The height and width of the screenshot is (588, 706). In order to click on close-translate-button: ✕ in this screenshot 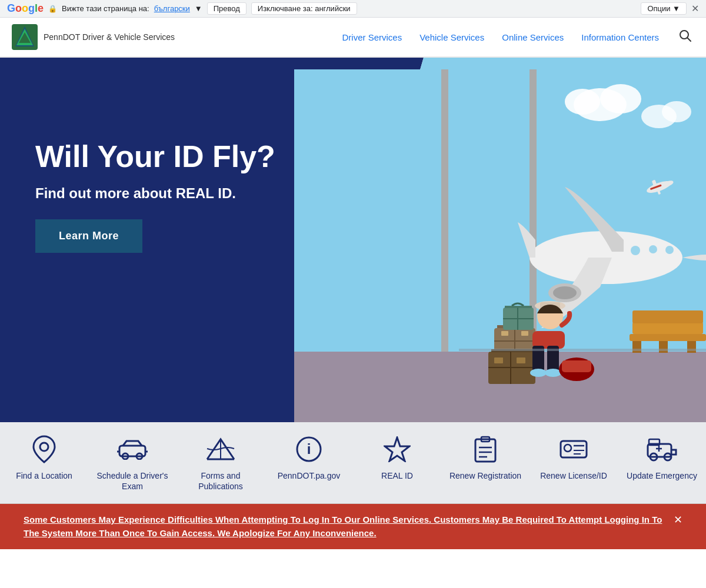, I will do `click(695, 8)`.